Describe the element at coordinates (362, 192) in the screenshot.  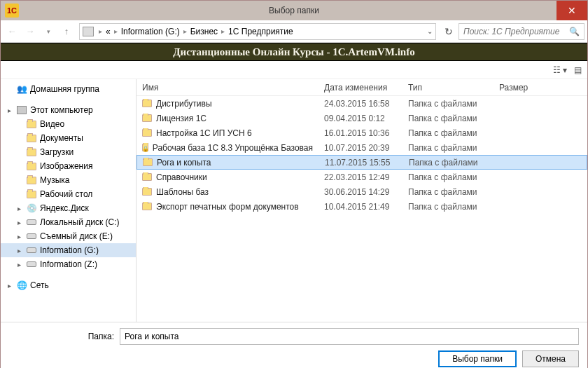
I see `list-row: Шаблоны баз30.06.2015 14:29Папка с файла…` at that location.